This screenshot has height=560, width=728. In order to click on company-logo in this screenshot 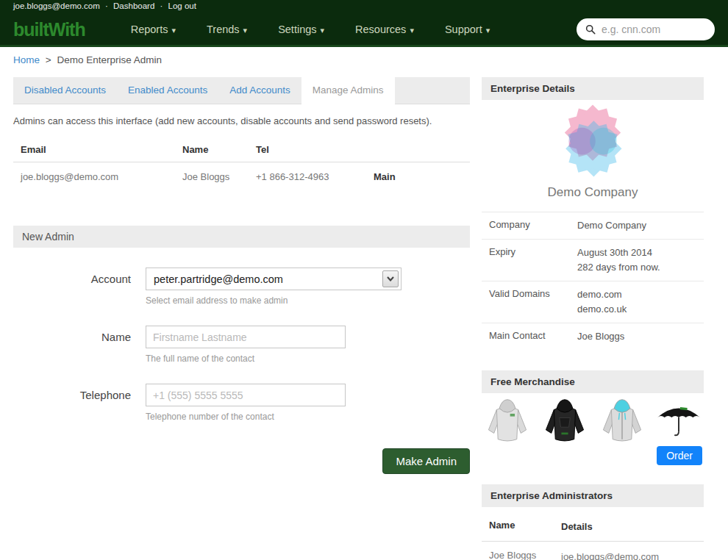, I will do `click(593, 145)`.